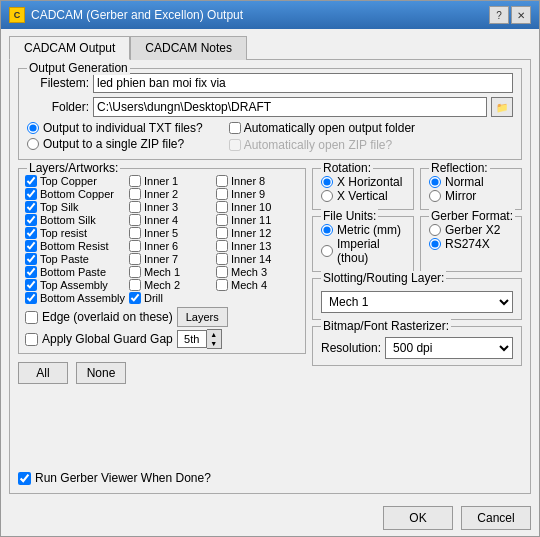 The image size is (540, 537). What do you see at coordinates (222, 194) in the screenshot?
I see `layer-inner9-checkbox` at bounding box center [222, 194].